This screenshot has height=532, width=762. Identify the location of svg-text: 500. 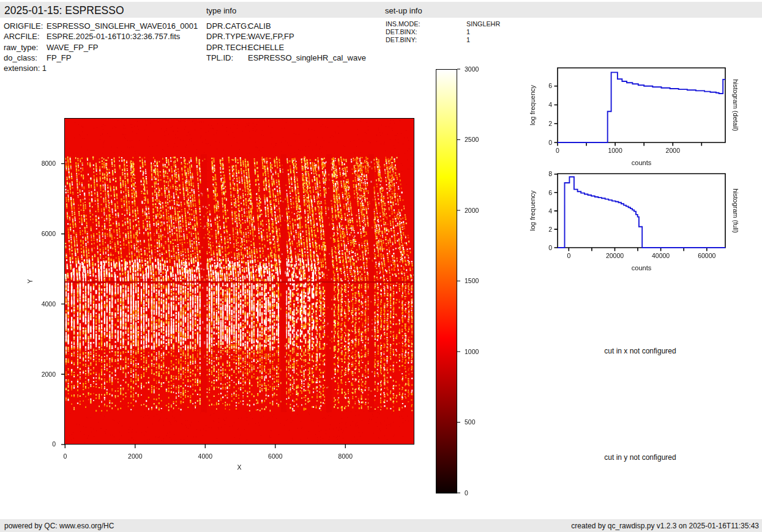
(470, 422).